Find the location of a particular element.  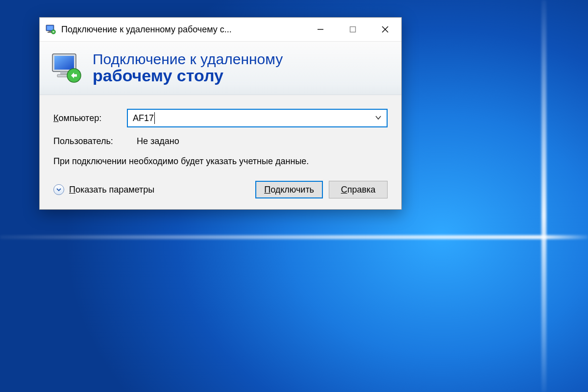

show-options-label: Показать параметры is located at coordinates (112, 190).